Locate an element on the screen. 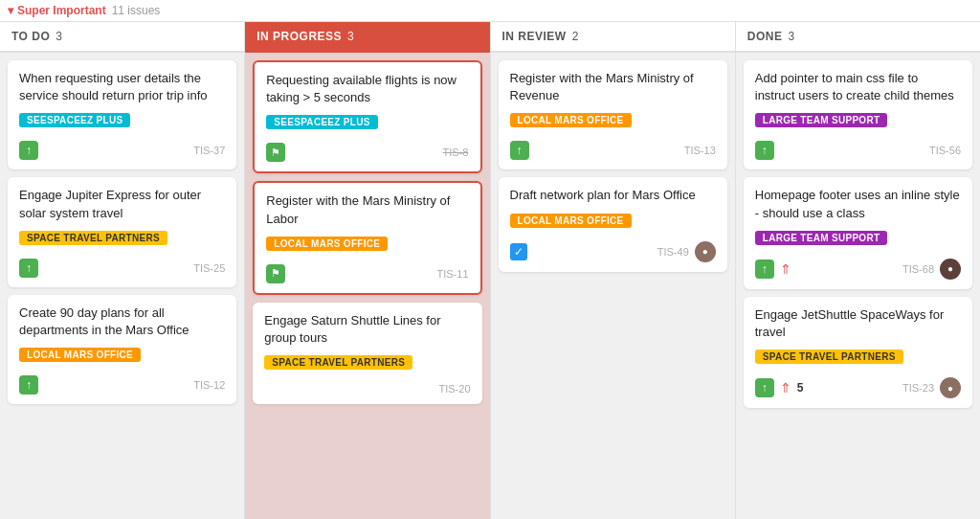 The width and height of the screenshot is (980, 519). card-title: When requesting user details the service… is located at coordinates (122, 87).